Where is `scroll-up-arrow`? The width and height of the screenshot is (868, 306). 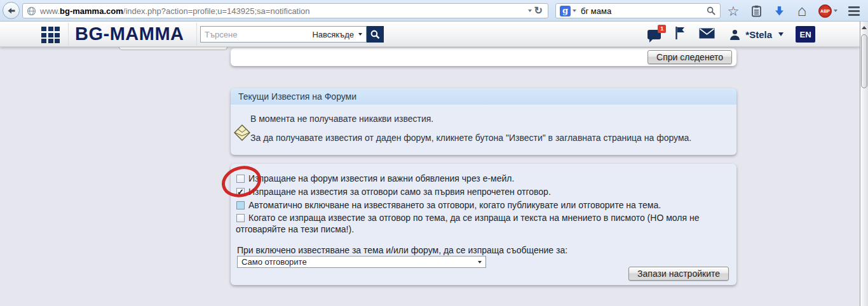
scroll-up-arrow is located at coordinates (864, 27).